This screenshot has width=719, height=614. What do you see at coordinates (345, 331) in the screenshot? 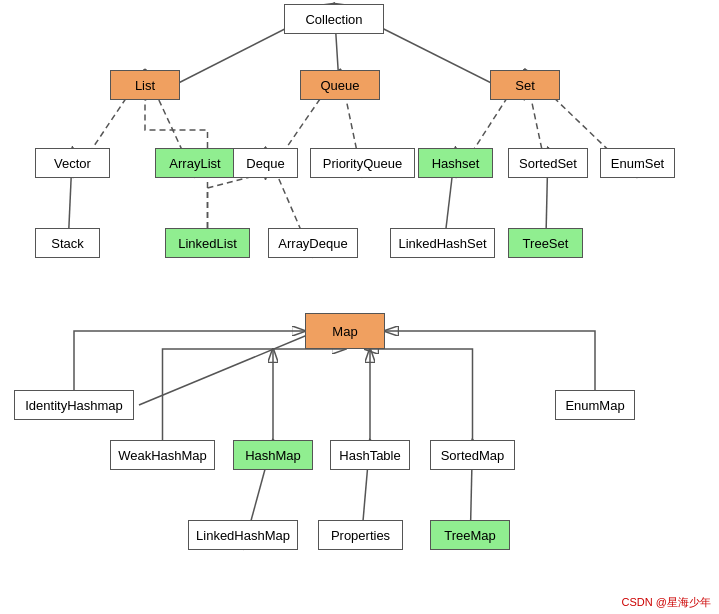
I see `node-map: Map` at bounding box center [345, 331].